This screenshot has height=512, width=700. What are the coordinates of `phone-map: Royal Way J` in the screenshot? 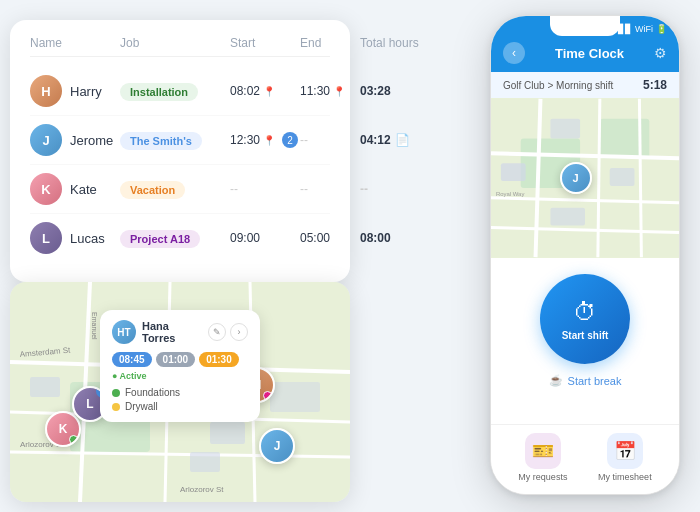 It's located at (585, 178).